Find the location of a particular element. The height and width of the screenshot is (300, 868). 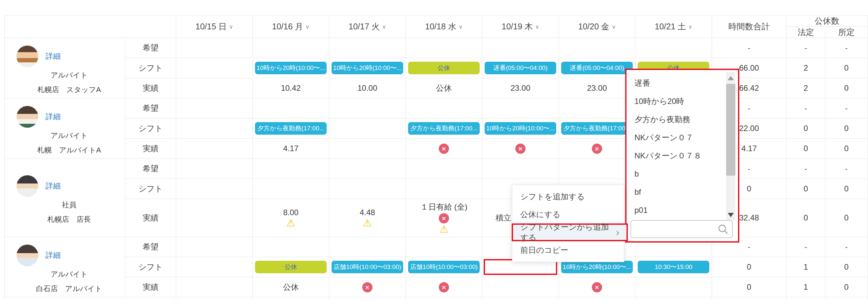

date-header-10-21: 10/21 土∨ is located at coordinates (674, 27).